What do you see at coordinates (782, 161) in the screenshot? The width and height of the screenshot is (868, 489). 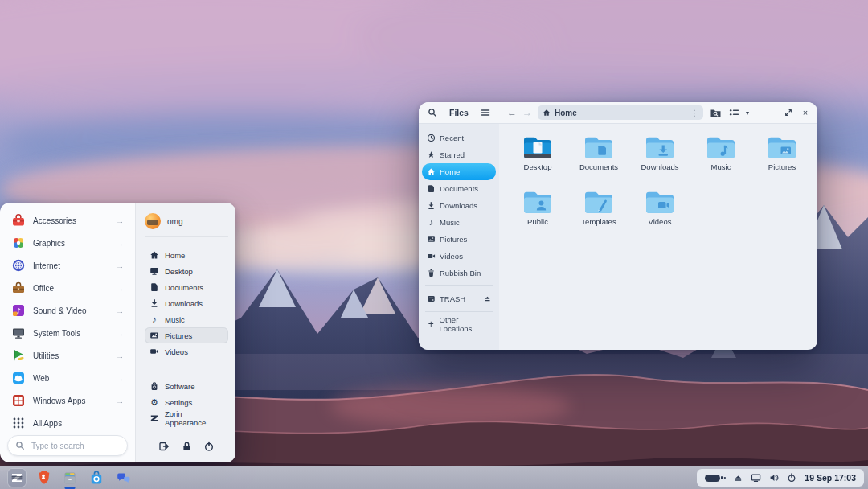 I see `folder-pictures: Pictures` at bounding box center [782, 161].